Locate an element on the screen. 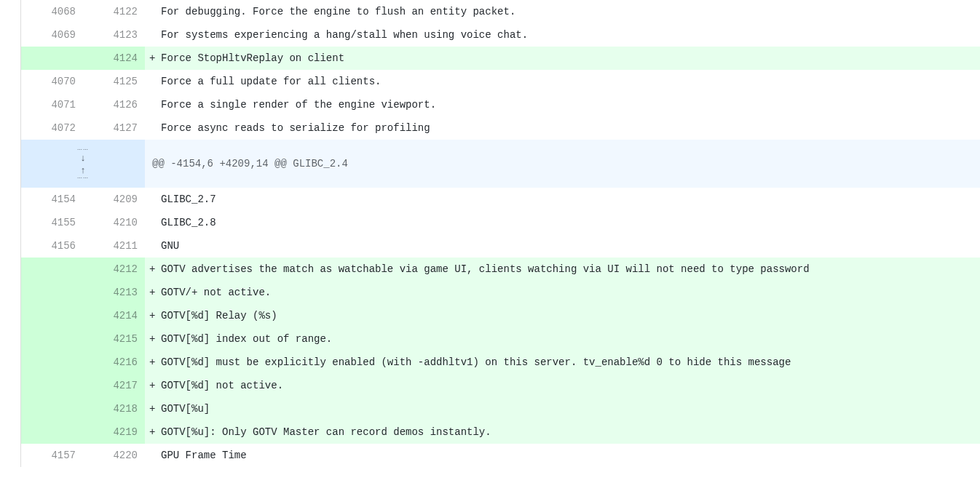  code-content: GLIBC_2.8 is located at coordinates (571, 223).